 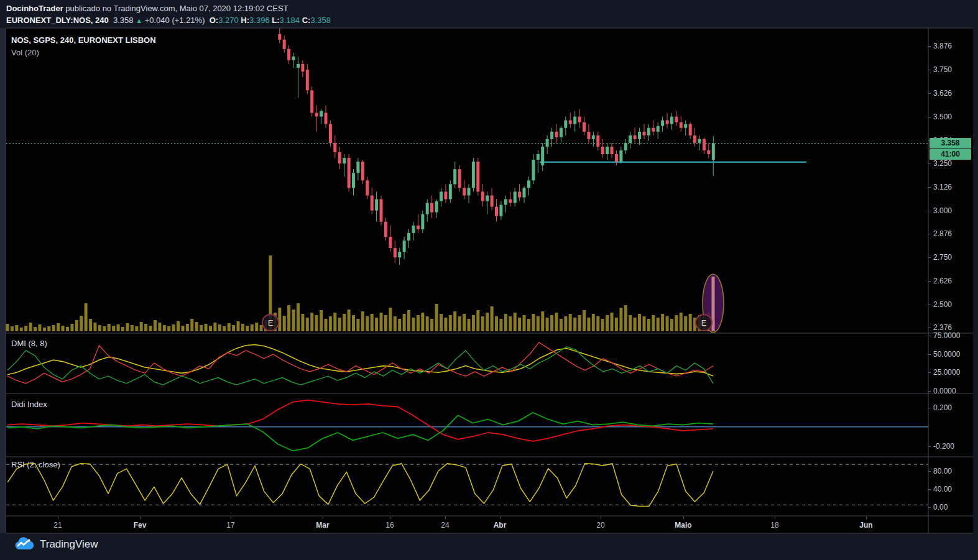 I want to click on time-axis-label: 16, so click(x=389, y=525).